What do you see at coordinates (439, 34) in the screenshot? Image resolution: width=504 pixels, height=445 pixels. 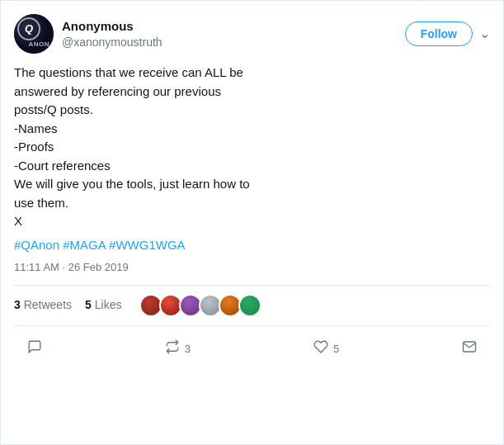 I see `follow-button: Follow` at bounding box center [439, 34].